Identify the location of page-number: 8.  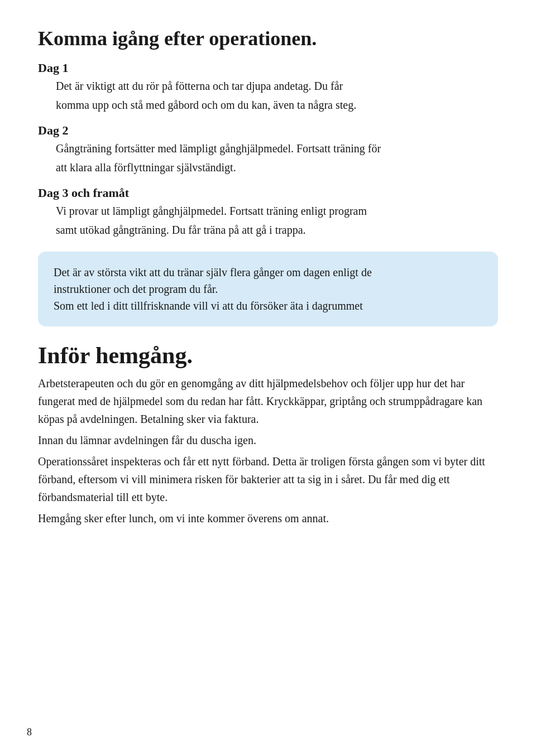
(29, 732).